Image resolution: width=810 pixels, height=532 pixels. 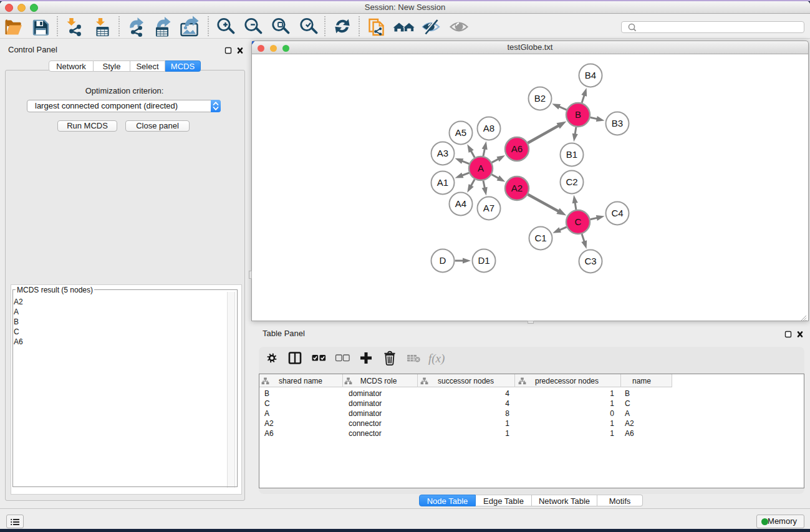 I want to click on svg-text: B, so click(x=578, y=115).